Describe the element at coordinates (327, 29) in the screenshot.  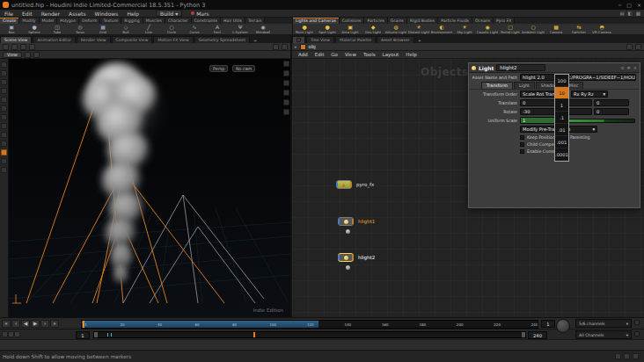
I see `shelf-tool: ● Spot Light` at that location.